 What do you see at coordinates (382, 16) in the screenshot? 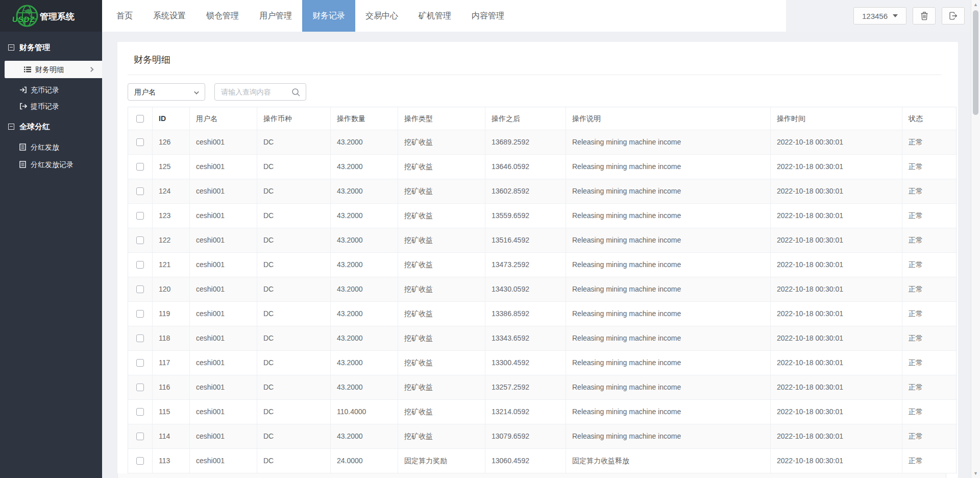
I see `nav-item-trade-center: 交易中心` at bounding box center [382, 16].